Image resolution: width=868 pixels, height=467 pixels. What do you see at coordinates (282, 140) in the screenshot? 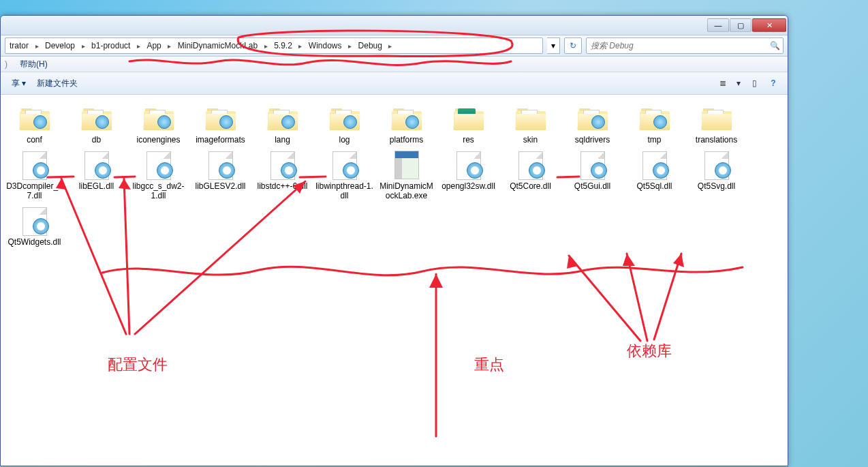
I see `item-label: lang` at bounding box center [282, 140].